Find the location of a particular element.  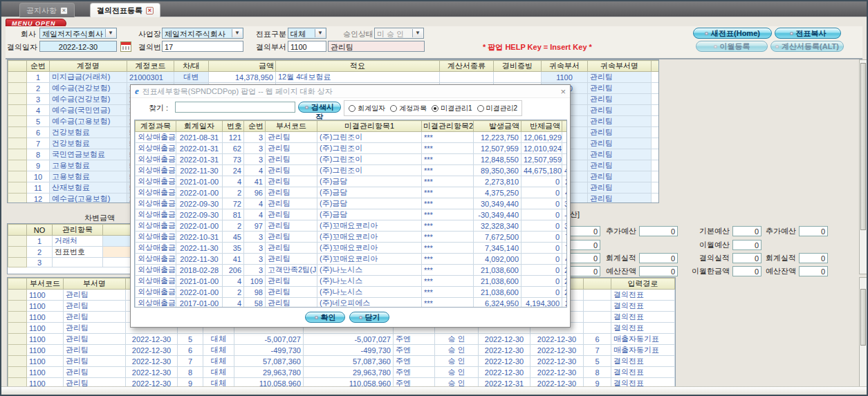

table-row: 1100관리팀2022-12-306대체-499,730-499,730주엔승 … is located at coordinates (342, 350).